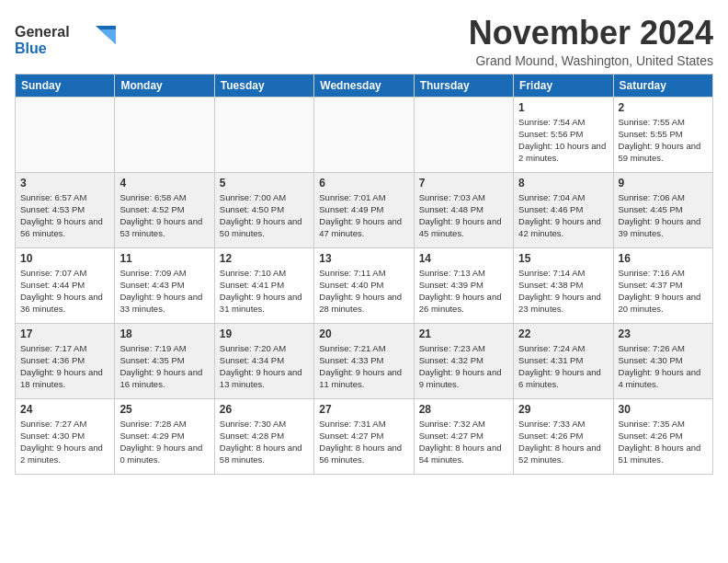 The height and width of the screenshot is (563, 728). I want to click on calendar-day: 26Sunrise: 7:30 AM Sunset: 4:28 PM Dayli…, so click(264, 436).